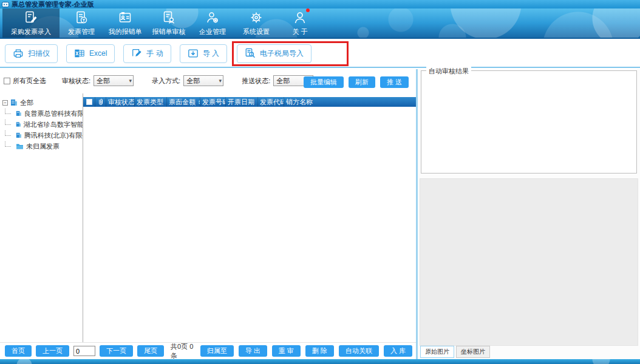 This screenshot has width=640, height=364. What do you see at coordinates (320, 362) in the screenshot?
I see `status-strip` at bounding box center [320, 362].